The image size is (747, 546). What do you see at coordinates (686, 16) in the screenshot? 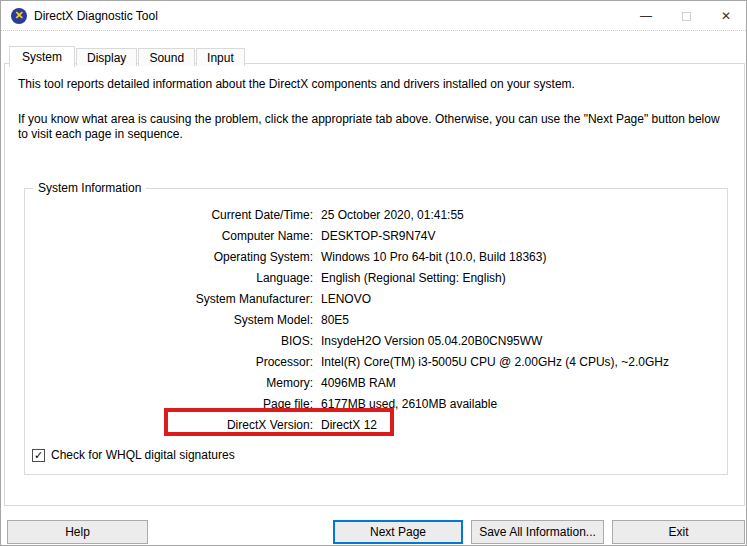
I see `maximize-button` at bounding box center [686, 16].